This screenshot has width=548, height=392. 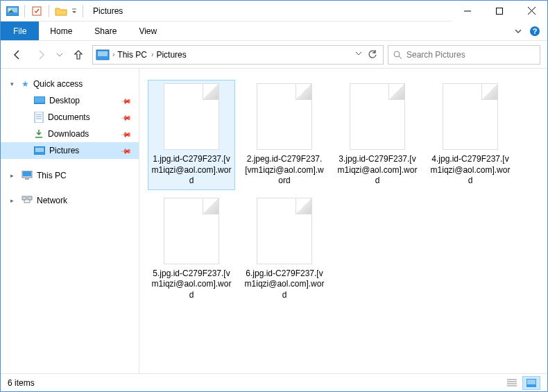 What do you see at coordinates (74, 11) in the screenshot?
I see `qat-dropdown-icon` at bounding box center [74, 11].